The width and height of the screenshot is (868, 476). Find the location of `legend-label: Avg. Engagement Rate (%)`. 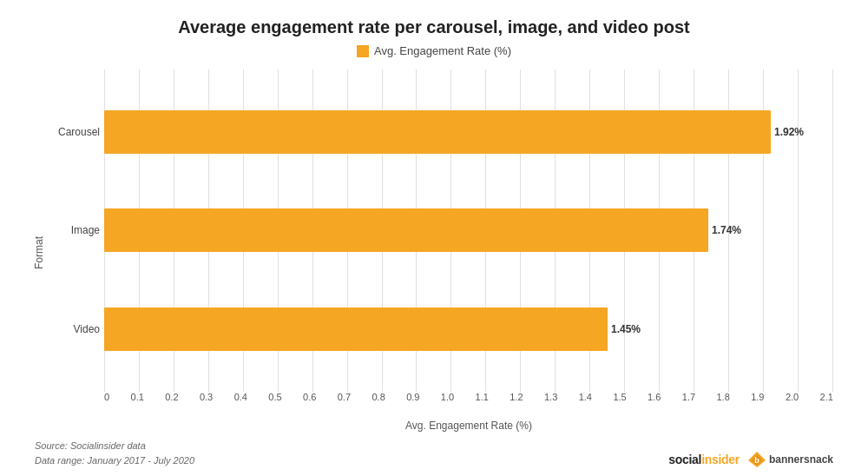

legend-label: Avg. Engagement Rate (%) is located at coordinates (443, 50).